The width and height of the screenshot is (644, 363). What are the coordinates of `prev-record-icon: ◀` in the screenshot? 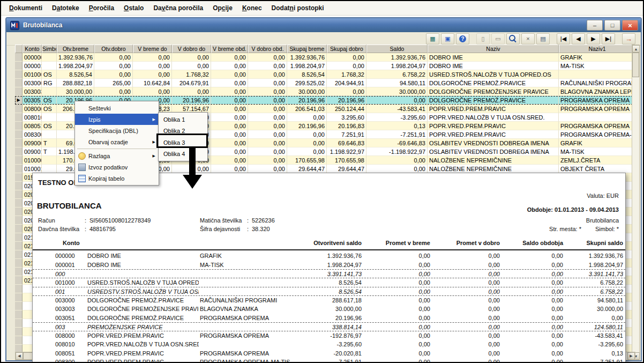 It's located at (579, 39).